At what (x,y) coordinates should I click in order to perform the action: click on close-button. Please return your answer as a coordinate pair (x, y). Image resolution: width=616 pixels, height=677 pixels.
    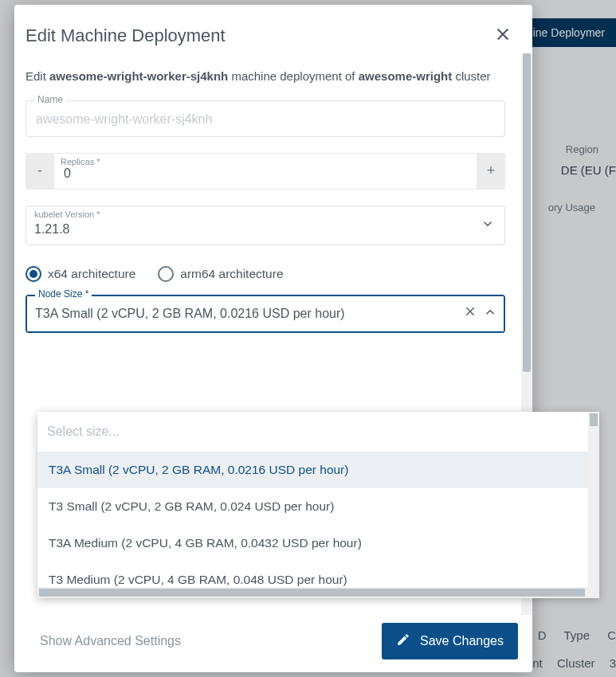
    Looking at the image, I should click on (503, 35).